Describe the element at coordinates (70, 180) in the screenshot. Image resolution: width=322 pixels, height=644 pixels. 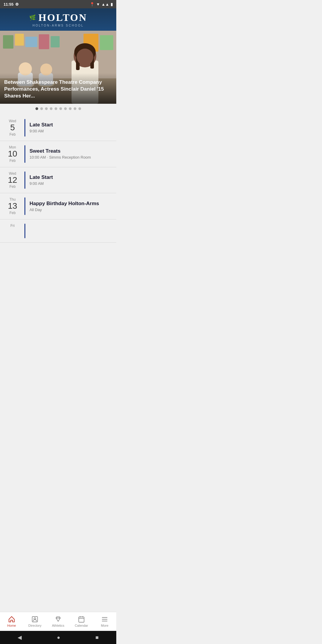
I see `event-info-3: Late Start 9:00 AM` at that location.